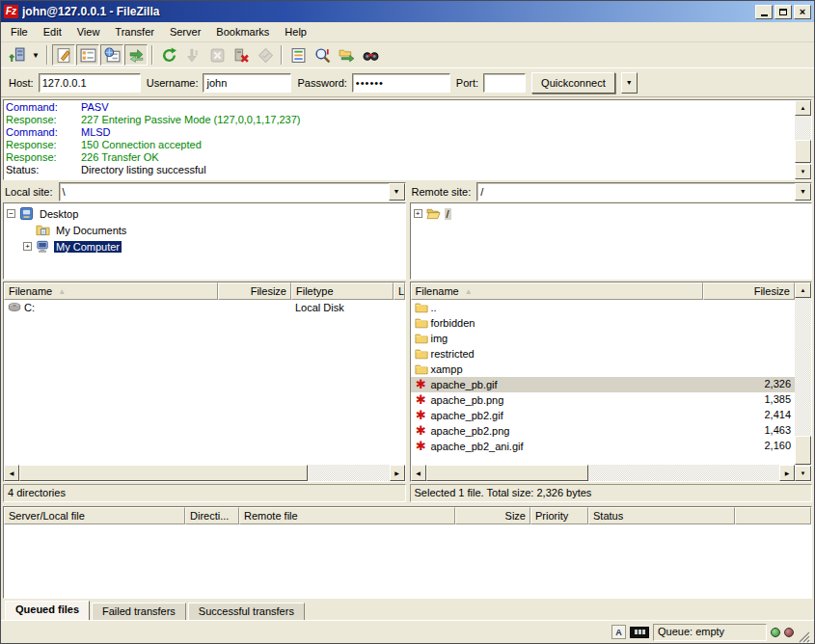  I want to click on toolbar-site-manager-dropdown-button: ▼, so click(36, 55).